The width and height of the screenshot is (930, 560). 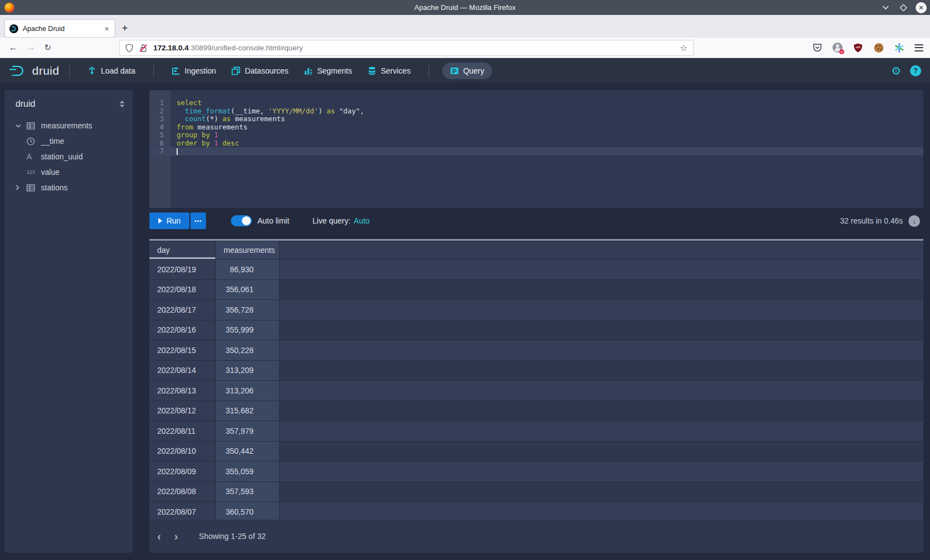 I want to click on cell-measurements: 356,061, so click(x=248, y=290).